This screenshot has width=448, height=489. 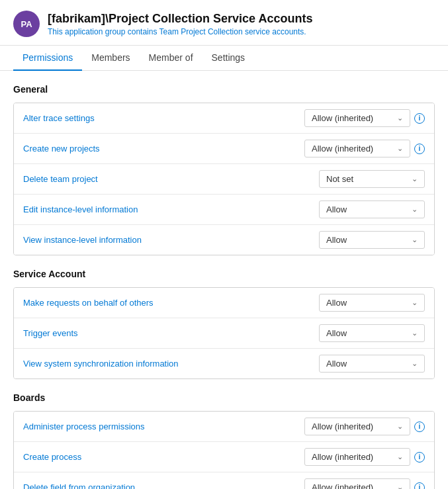 I want to click on permission-dropdown: Not set ⌄, so click(x=372, y=179).